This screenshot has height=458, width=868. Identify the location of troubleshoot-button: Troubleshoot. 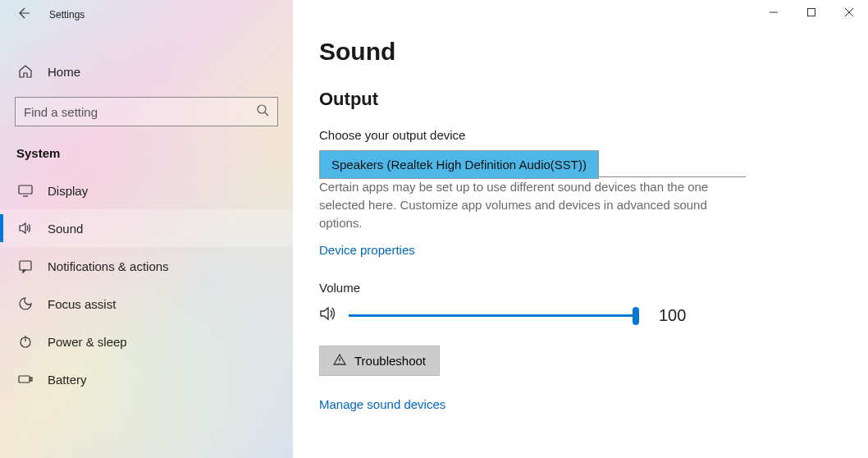
(379, 361).